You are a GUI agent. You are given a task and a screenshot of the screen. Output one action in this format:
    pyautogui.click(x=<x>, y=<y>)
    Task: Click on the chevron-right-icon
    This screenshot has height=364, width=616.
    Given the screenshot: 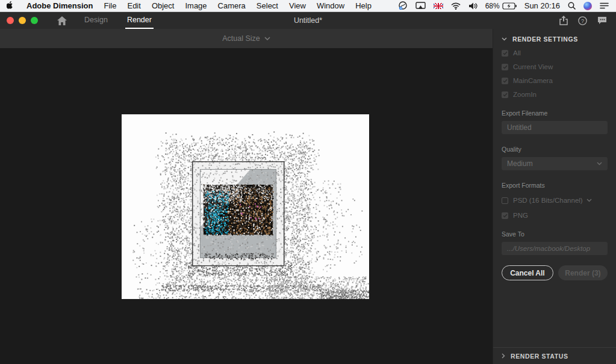 What is the action you would take?
    pyautogui.click(x=503, y=356)
    